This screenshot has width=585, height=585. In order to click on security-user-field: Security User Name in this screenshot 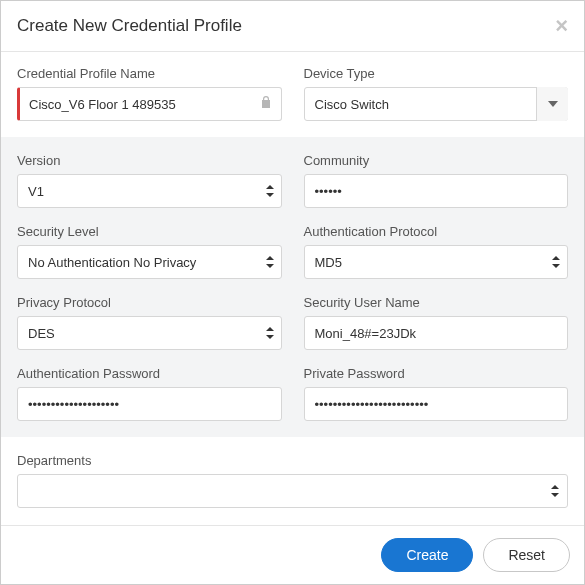, I will do `click(436, 322)`.